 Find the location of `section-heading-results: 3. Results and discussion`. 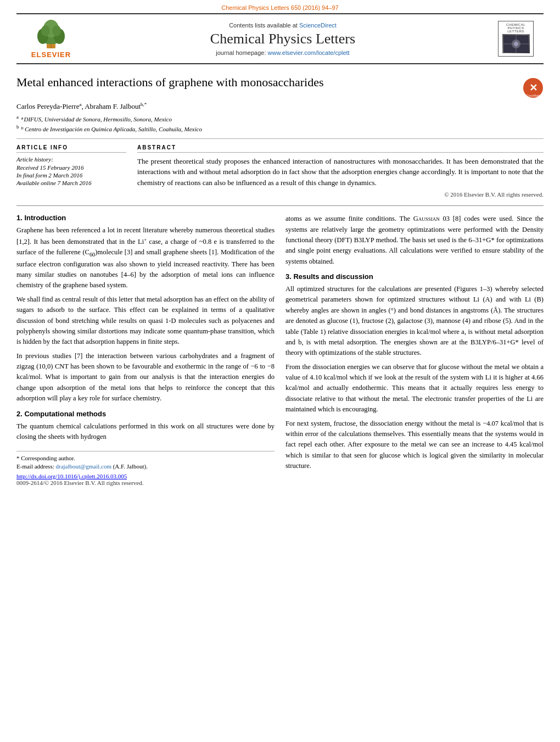

section-heading-results: 3. Results and discussion is located at coordinates (415, 277).